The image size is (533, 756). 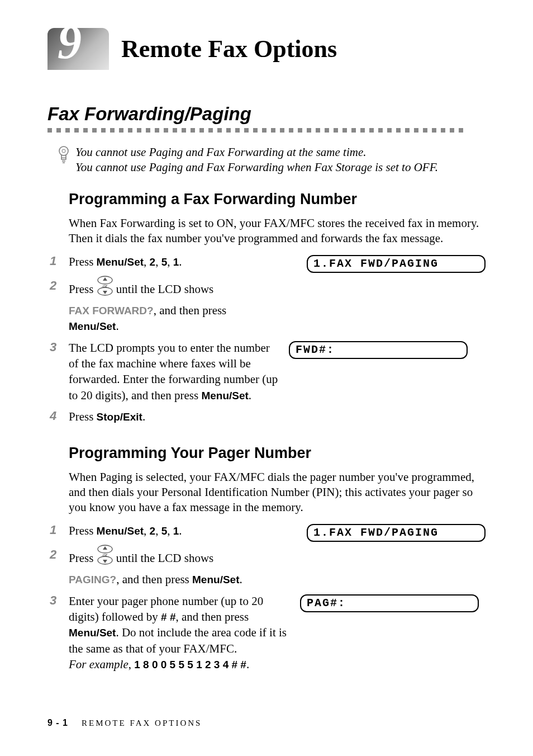 I want to click on body-text: When Paging is selected, your FAX/MFC di…, so click(x=277, y=492).